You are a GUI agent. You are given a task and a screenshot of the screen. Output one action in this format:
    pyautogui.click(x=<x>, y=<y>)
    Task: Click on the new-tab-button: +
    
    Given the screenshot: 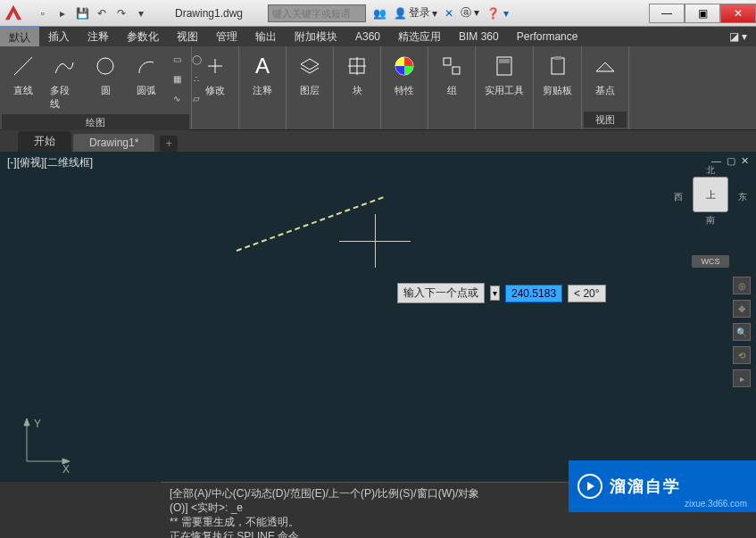 What is the action you would take?
    pyautogui.click(x=169, y=144)
    